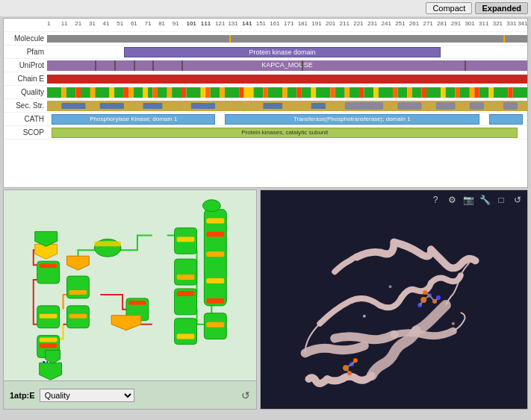 Image resolution: width=531 pixels, height=420 pixels. What do you see at coordinates (485, 200) in the screenshot?
I see `tools-icon: 🔧` at bounding box center [485, 200].